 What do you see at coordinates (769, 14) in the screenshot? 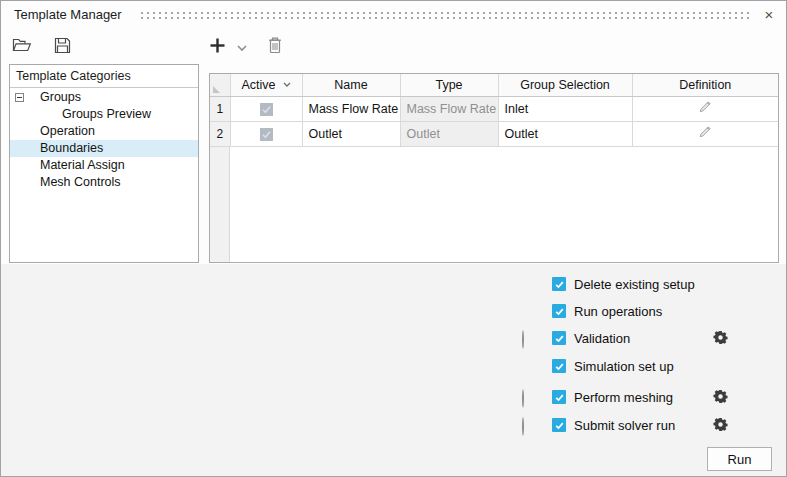
I see `close-icon: ×` at bounding box center [769, 14].